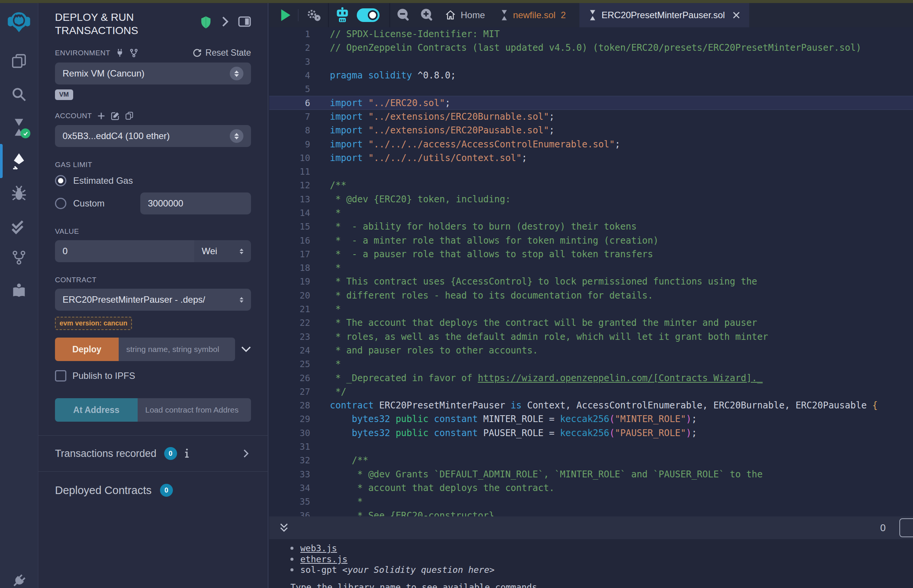 This screenshot has height=588, width=913. I want to click on line-number: 11, so click(290, 172).